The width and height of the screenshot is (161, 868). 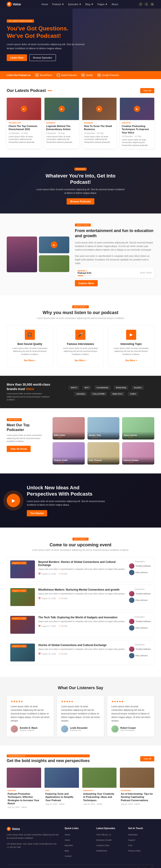 I want to click on nav-pages: Pages ▼, so click(x=102, y=4).